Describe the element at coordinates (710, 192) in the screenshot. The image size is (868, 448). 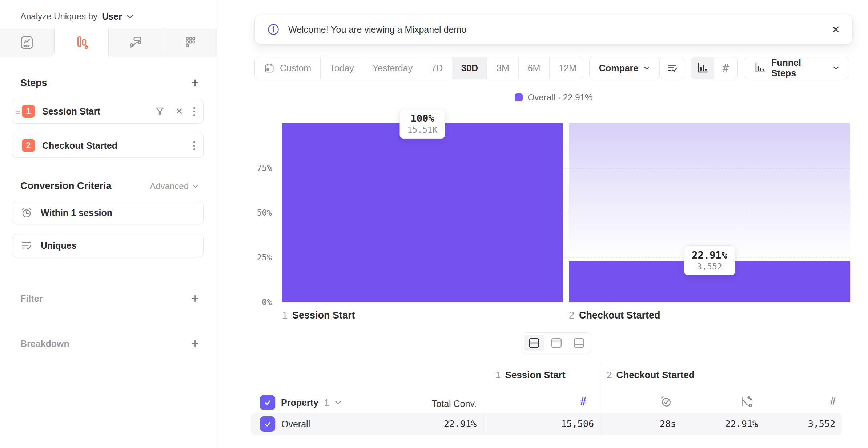
I see `funnel-dropoff-gradient` at that location.